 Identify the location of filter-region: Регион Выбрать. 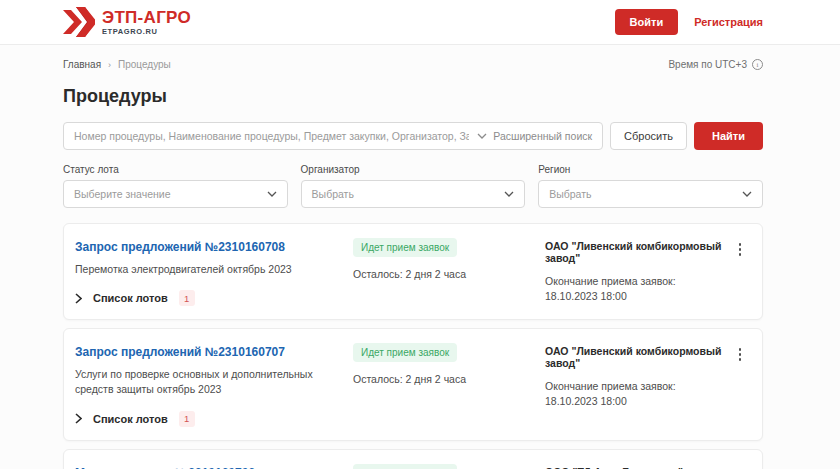
(650, 186).